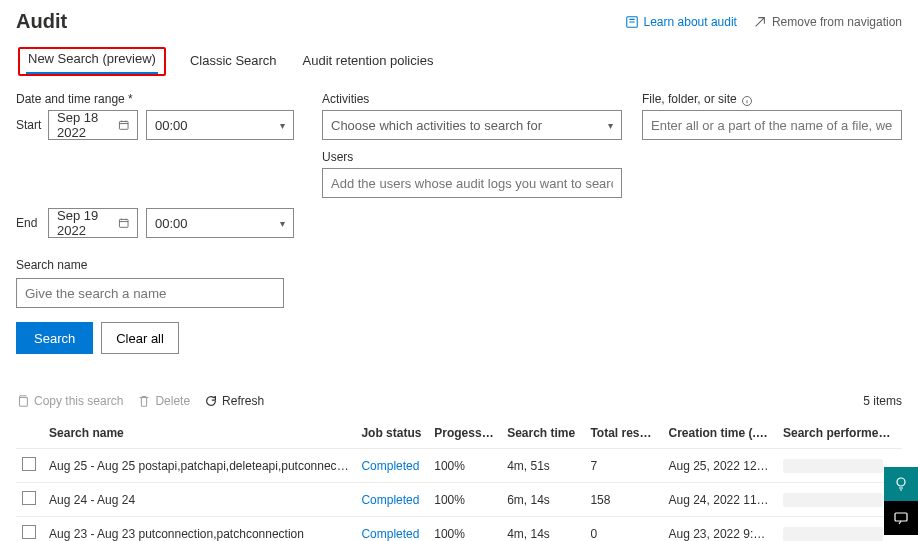 The width and height of the screenshot is (918, 541). I want to click on cell-total: 7, so click(623, 466).